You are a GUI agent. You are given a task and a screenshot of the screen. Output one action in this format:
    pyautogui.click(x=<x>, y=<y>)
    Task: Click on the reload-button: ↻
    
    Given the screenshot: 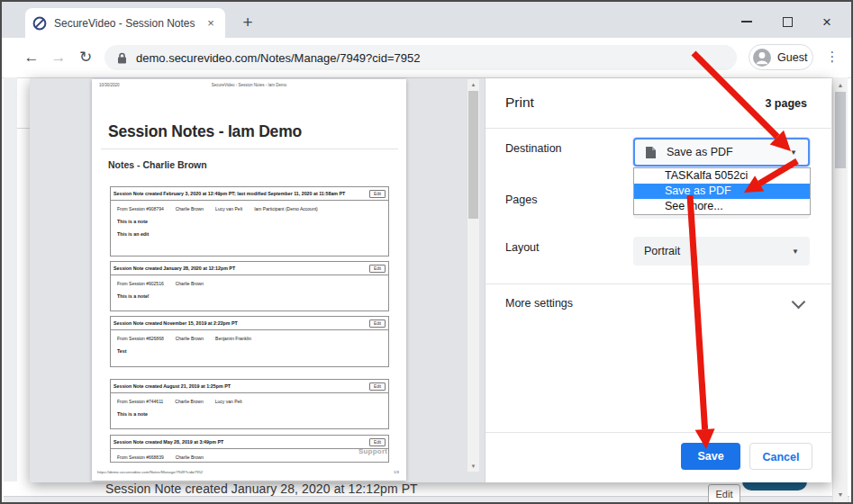 What is the action you would take?
    pyautogui.click(x=86, y=58)
    